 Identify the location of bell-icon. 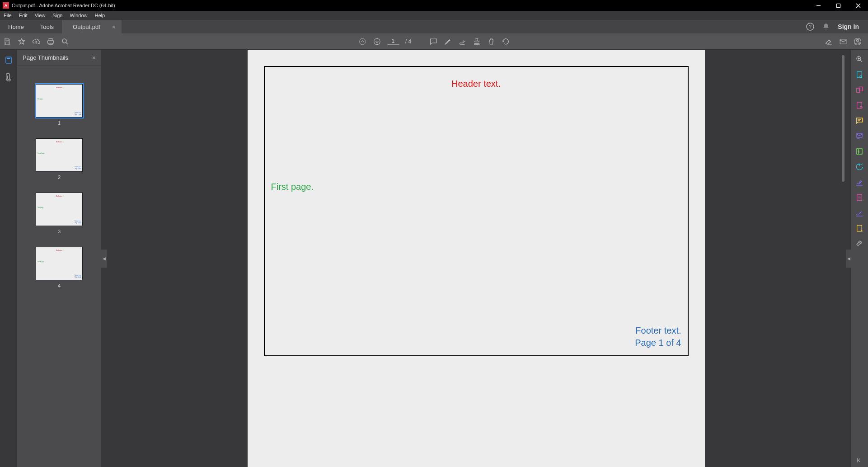
(826, 27).